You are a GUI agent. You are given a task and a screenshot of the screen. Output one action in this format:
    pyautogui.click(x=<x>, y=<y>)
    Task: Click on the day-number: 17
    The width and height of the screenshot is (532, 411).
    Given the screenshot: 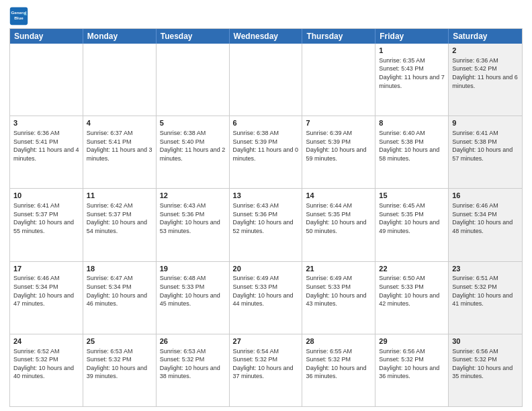 What is the action you would take?
    pyautogui.click(x=46, y=269)
    